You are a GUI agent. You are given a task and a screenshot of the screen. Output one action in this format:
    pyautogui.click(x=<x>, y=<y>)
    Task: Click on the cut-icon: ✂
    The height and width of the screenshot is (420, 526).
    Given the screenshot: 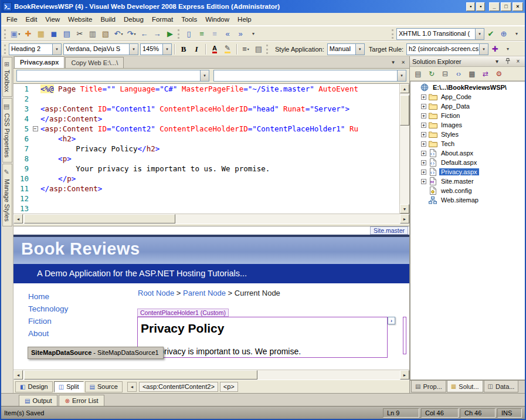 What is the action you would take?
    pyautogui.click(x=80, y=34)
    